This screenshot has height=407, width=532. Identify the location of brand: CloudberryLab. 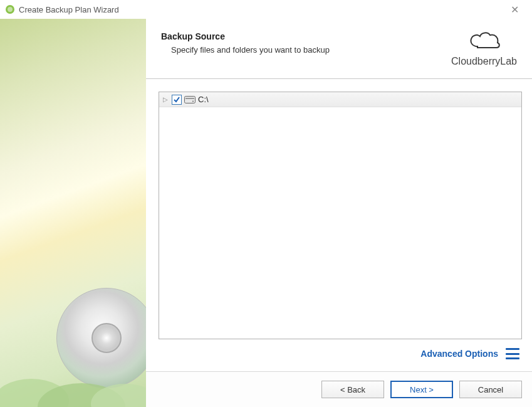
(484, 48).